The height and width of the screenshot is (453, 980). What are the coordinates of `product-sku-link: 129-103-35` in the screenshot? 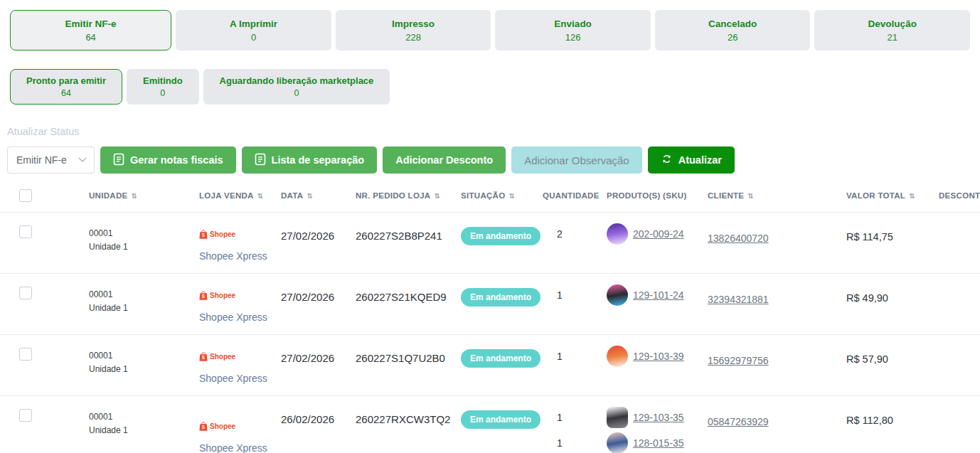 It's located at (659, 417).